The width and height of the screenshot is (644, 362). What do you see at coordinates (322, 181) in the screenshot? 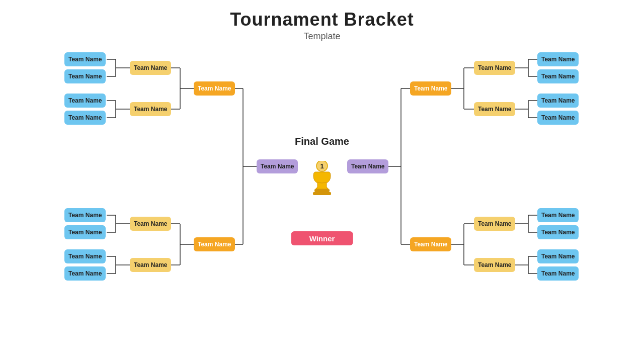
I see `trophy-container: 1` at bounding box center [322, 181].